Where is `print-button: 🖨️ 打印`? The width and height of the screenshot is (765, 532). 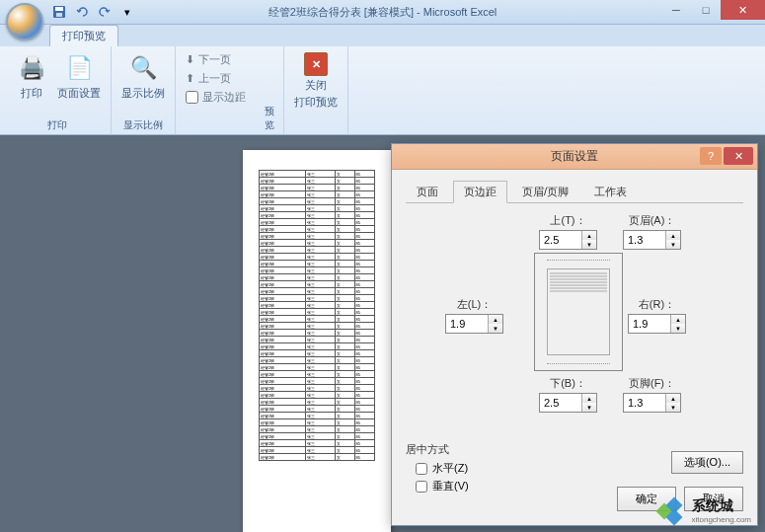 print-button: 🖨️ 打印 is located at coordinates (32, 77).